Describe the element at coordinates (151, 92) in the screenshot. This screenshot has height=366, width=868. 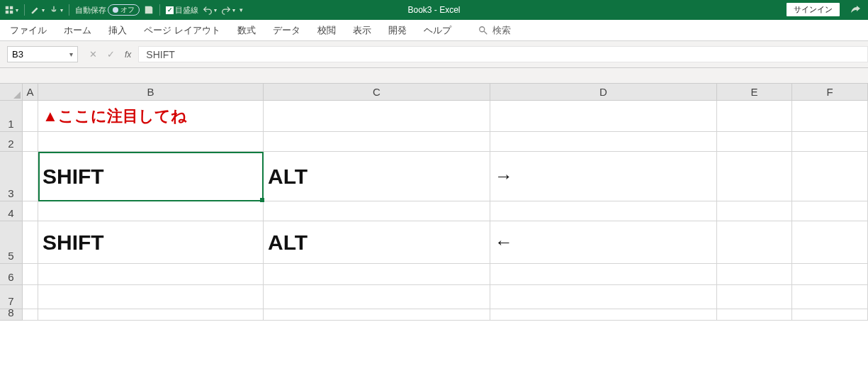
I see `col-header-b: B` at that location.